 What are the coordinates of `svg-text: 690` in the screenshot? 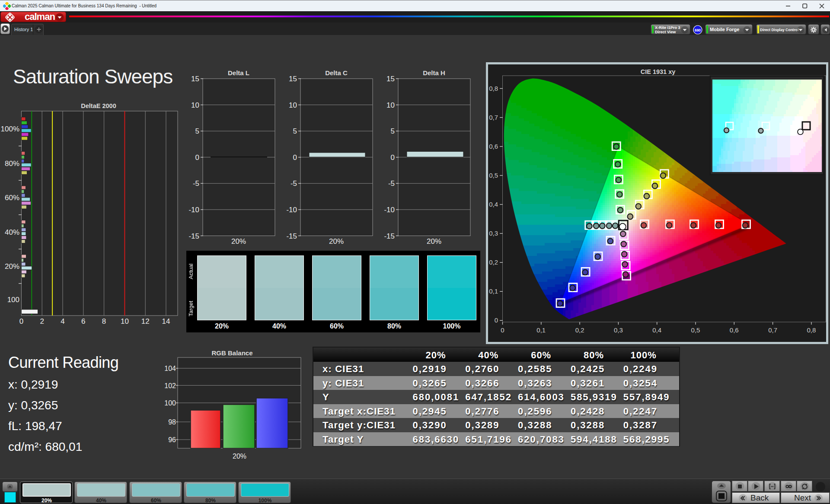 It's located at (698, 30).